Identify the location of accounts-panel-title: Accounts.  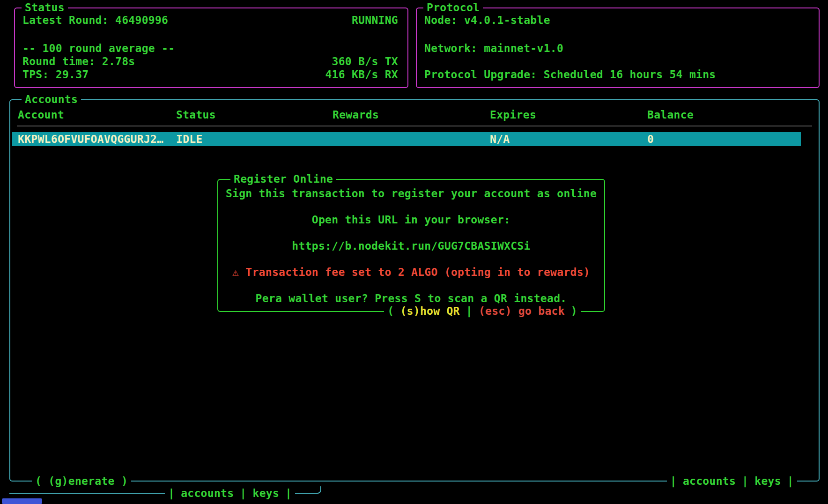
(52, 99).